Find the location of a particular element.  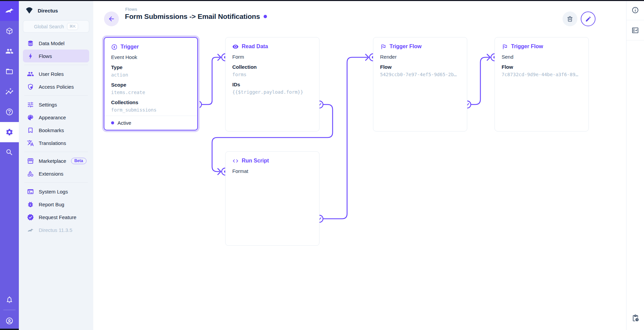

clipboard-clock-icon is located at coordinates (636, 318).